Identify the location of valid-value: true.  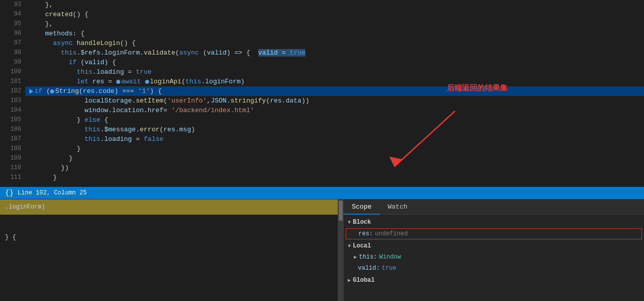
(389, 268).